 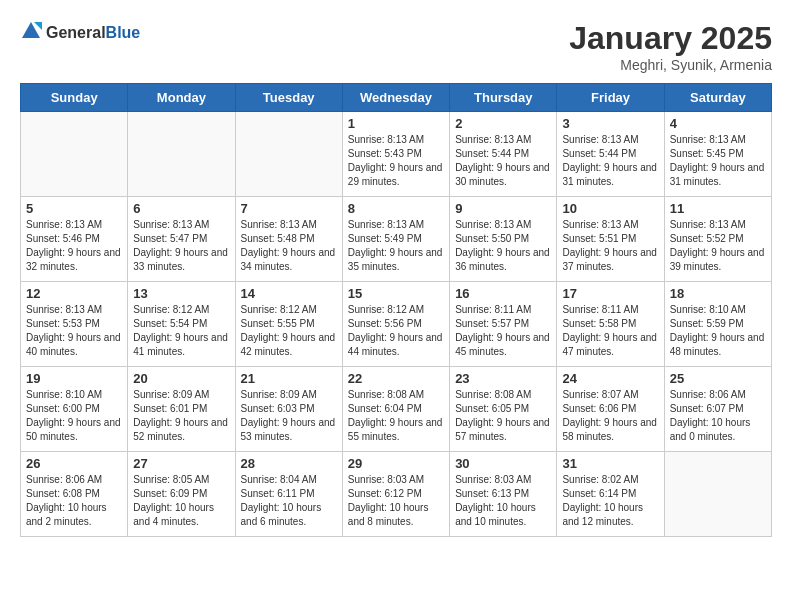 What do you see at coordinates (504, 240) in the screenshot?
I see `calendar-cell: 9Sunrise: 8:13 AMSunset: 5:50 PMDaylight…` at bounding box center [504, 240].